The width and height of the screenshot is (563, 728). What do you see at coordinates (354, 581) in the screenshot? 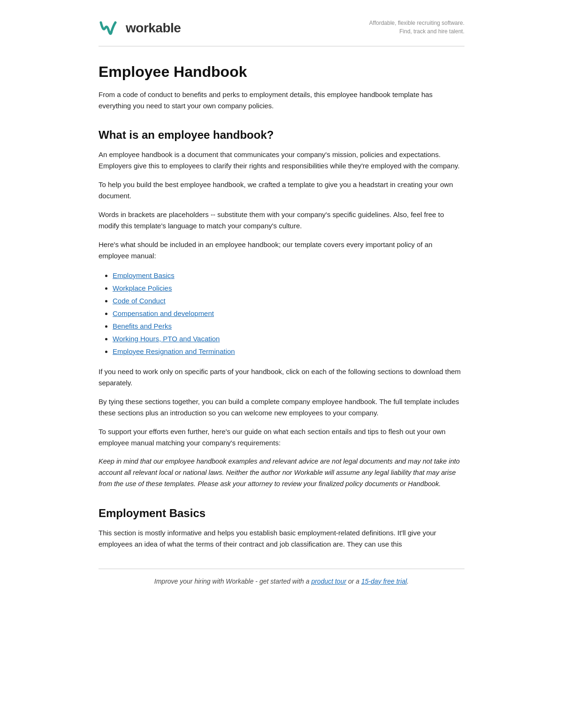
I see `footer-text-between: or a` at bounding box center [354, 581].